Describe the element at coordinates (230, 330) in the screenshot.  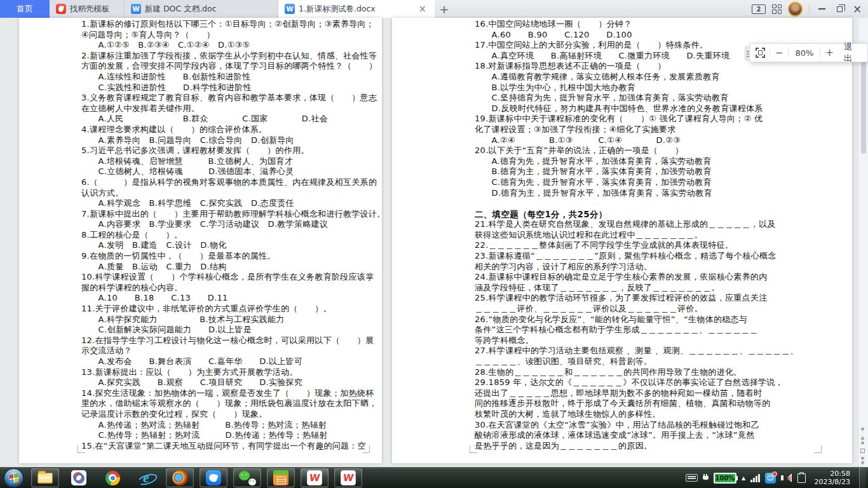
I see `document-line: C.创新解决实际问题能力 D.以上皆是` at that location.